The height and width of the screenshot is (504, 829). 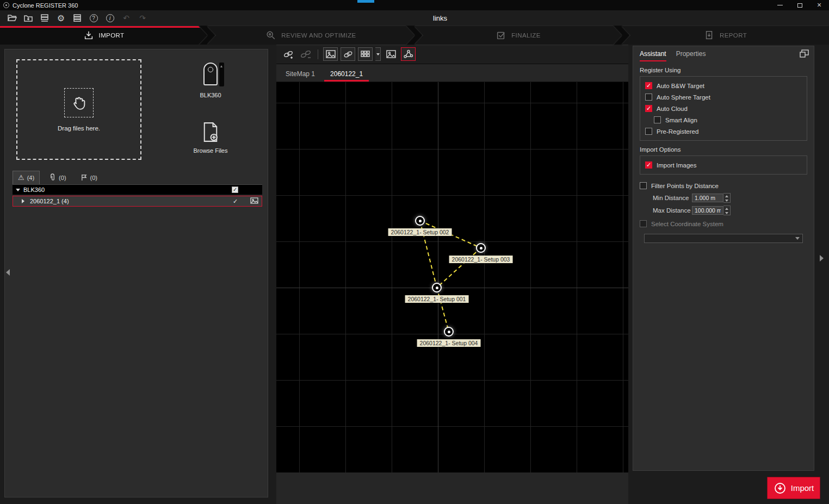 I want to click on image-icon, so click(x=391, y=54).